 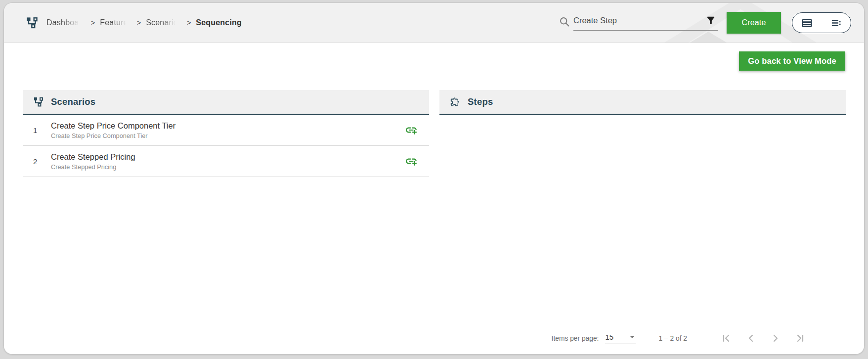 I want to click on search-field, so click(x=646, y=22).